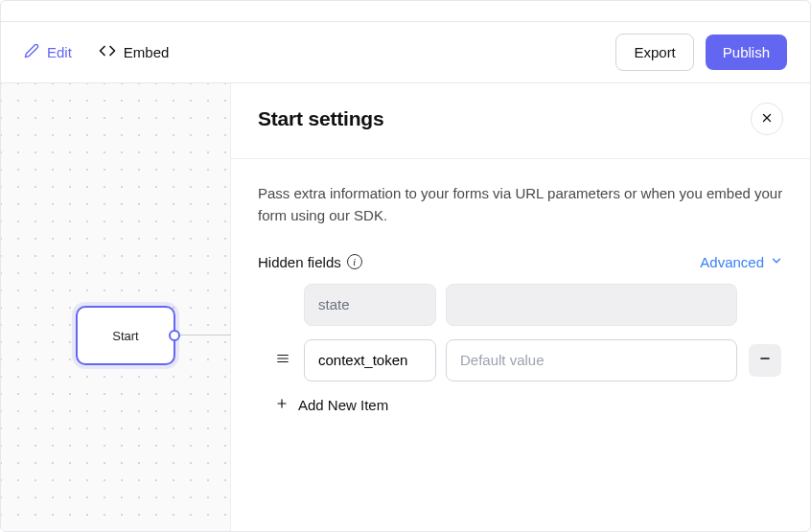  I want to click on drag-handle-icon, so click(283, 360).